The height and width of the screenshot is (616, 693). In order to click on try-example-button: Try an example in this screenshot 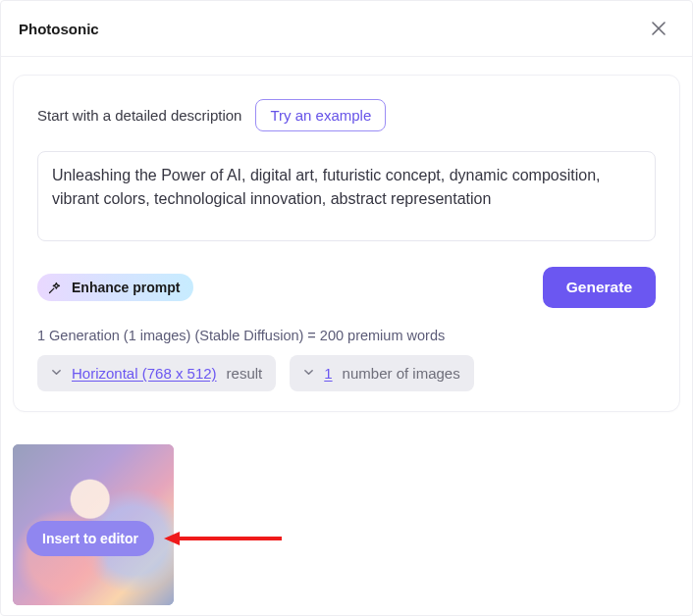, I will do `click(320, 116)`.